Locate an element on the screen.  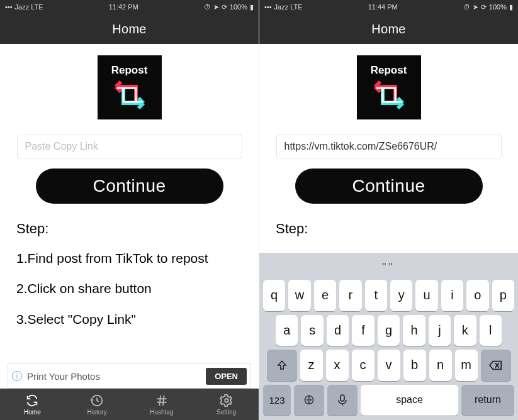
steps-block: Step: 1.Find post from TikTok to repost … is located at coordinates (112, 279).